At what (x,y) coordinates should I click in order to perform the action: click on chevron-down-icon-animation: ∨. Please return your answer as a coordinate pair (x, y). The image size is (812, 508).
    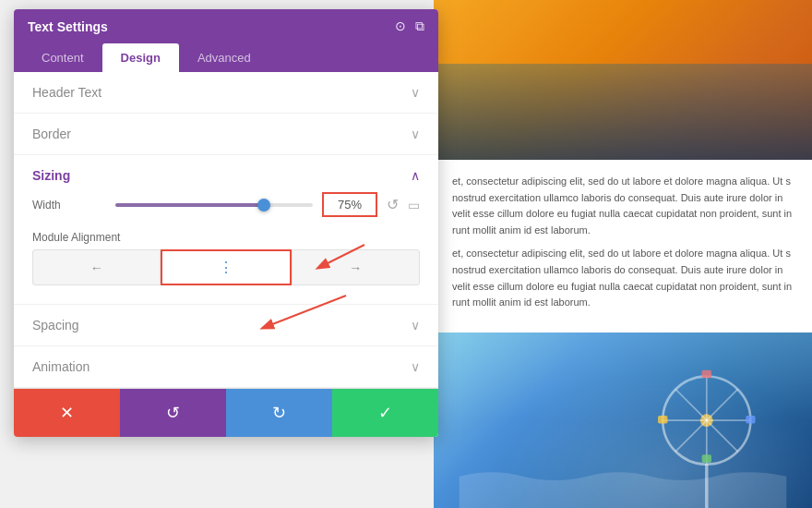
    Looking at the image, I should click on (415, 367).